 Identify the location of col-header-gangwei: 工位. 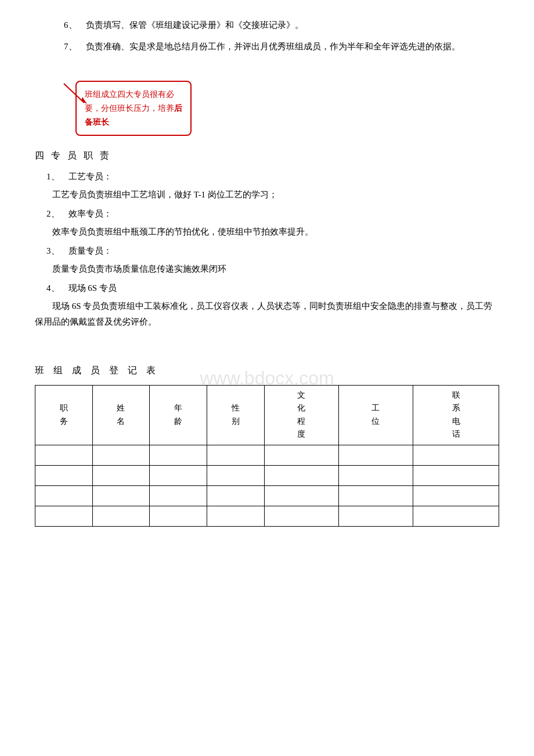
(376, 415).